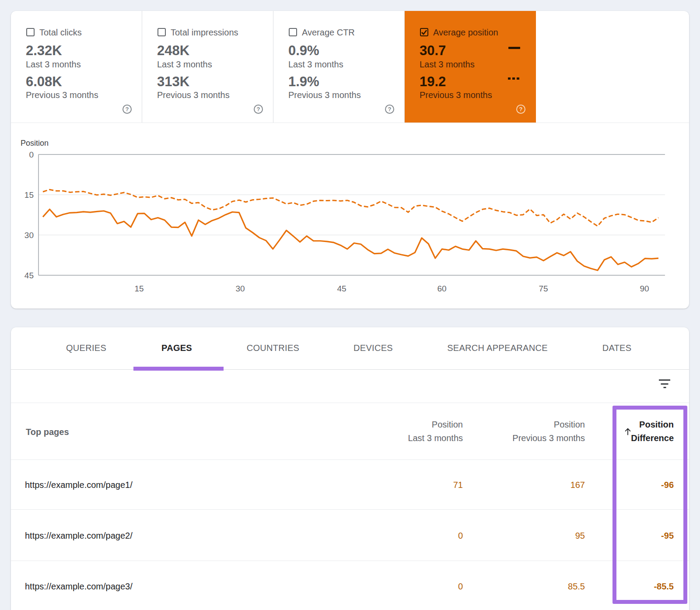 The height and width of the screenshot is (610, 700). Describe the element at coordinates (543, 289) in the screenshot. I see `svg-text: 75` at that location.